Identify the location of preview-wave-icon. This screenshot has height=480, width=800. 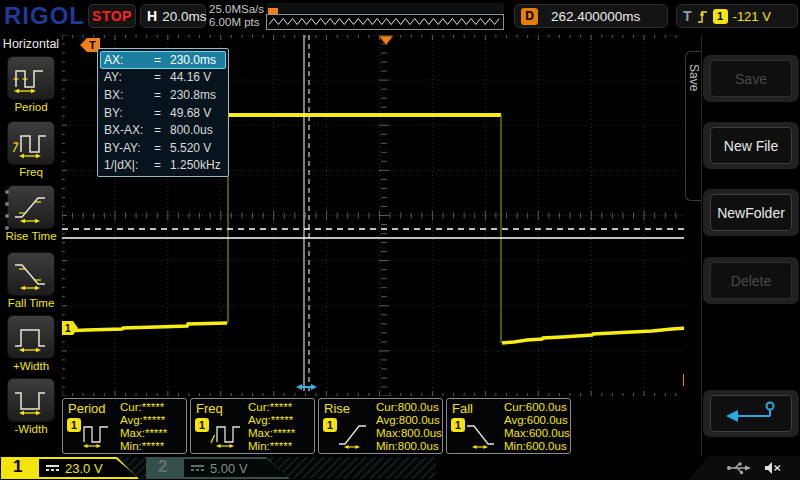
(384, 22).